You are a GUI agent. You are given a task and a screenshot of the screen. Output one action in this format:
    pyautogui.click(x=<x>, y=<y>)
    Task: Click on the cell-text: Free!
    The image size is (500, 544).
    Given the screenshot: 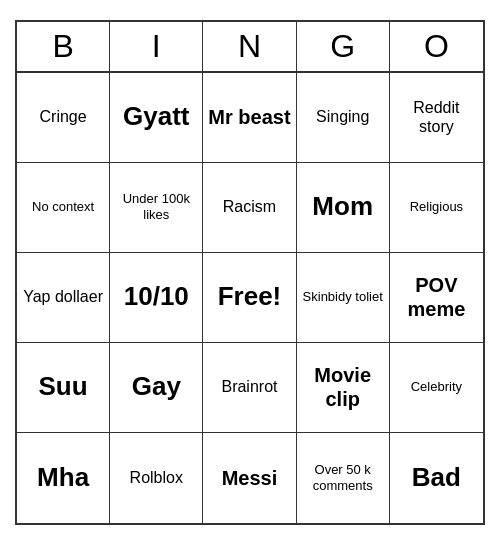 What is the action you would take?
    pyautogui.click(x=250, y=296)
    